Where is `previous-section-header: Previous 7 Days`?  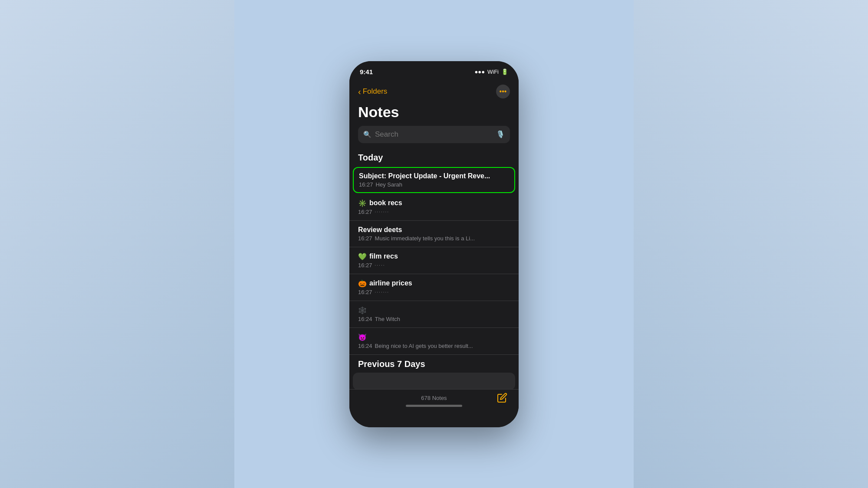 previous-section-header: Previous 7 Days is located at coordinates (434, 364).